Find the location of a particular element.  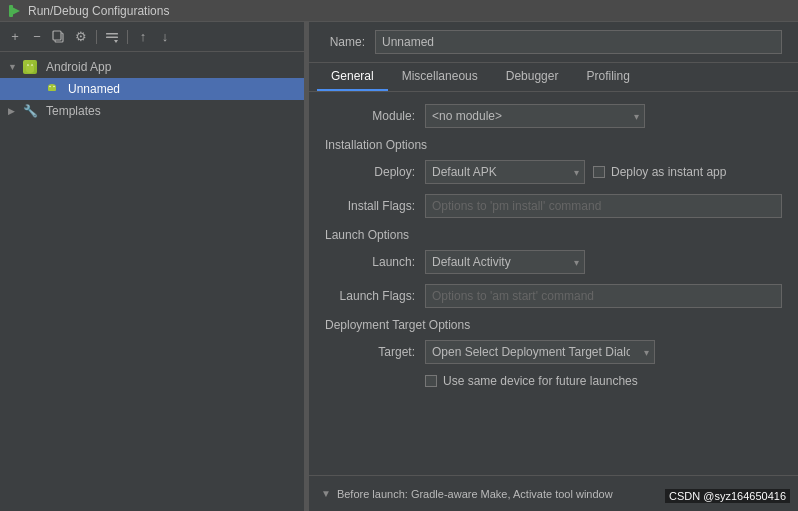

deploy-row: Deploy: Default APK APK from app bundle … is located at coordinates (554, 172).